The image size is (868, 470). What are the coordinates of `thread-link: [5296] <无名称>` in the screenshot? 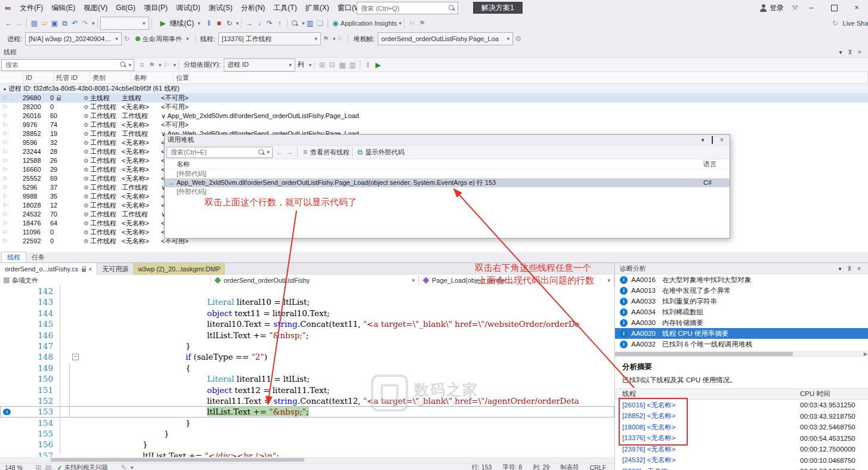 It's located at (711, 469).